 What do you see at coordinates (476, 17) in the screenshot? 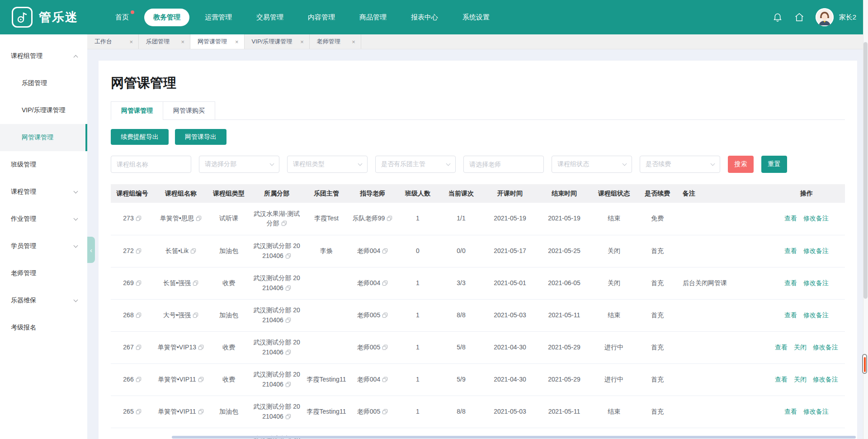
I see `nav-item-system-settings: 系统设置` at bounding box center [476, 17].